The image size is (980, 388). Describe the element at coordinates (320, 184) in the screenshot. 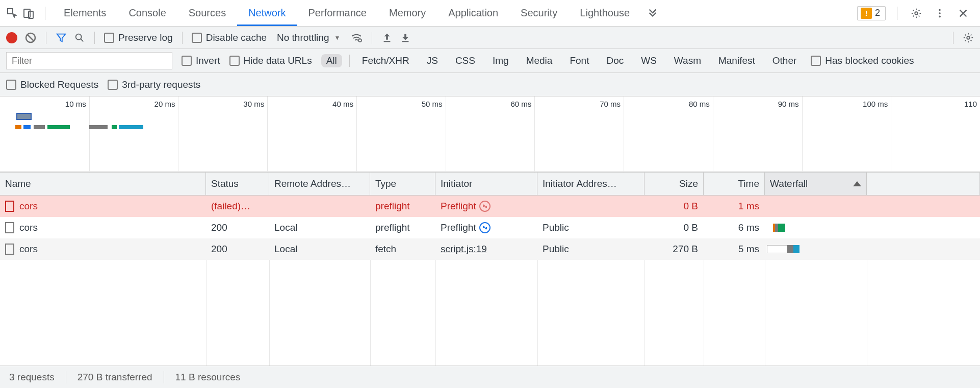

I see `col-remote: Remote Addres…` at that location.